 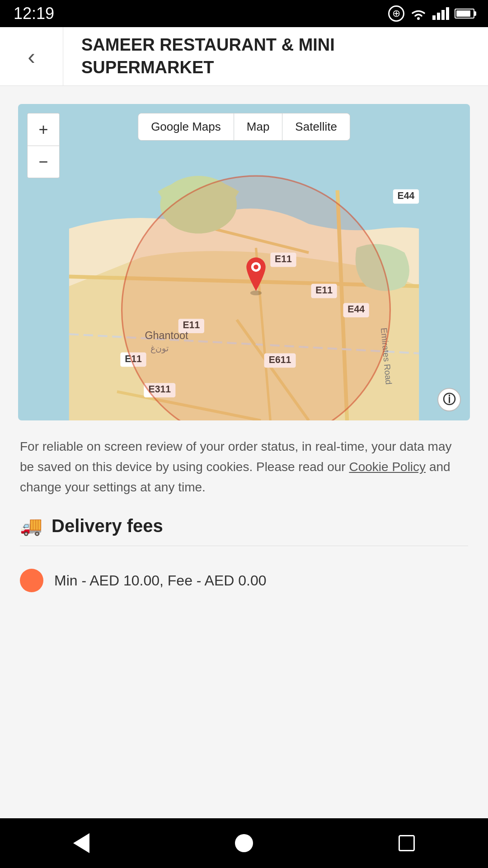 I want to click on page-title: SAMEER RESTAURANT & MINI SUPERMARKET, so click(x=276, y=56).